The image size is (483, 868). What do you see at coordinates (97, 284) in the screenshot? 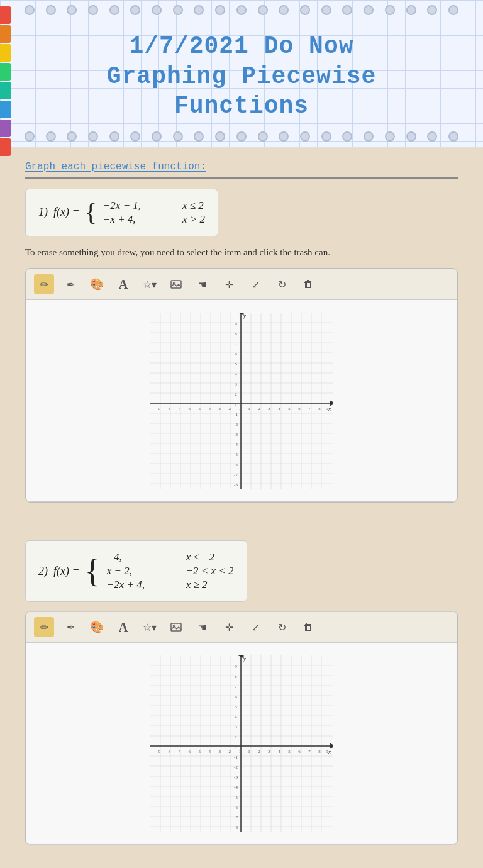
I see `color-button: 🎨` at bounding box center [97, 284].